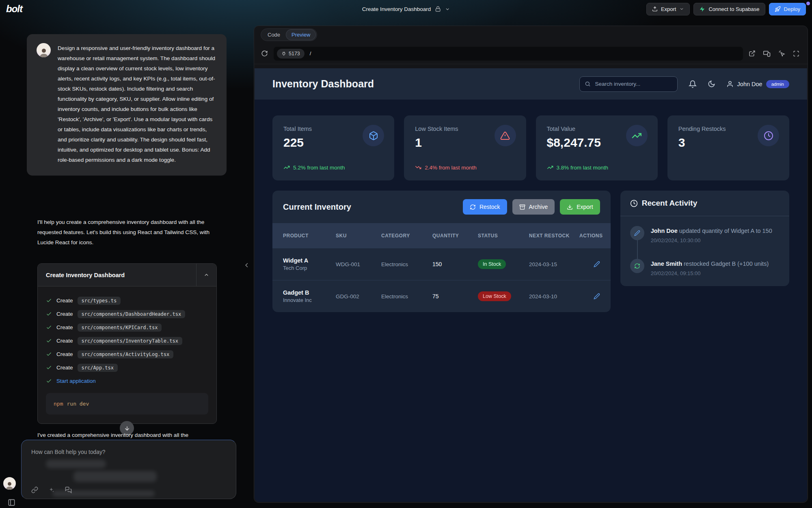 The width and height of the screenshot is (812, 508). I want to click on quantity-cell: 75, so click(455, 296).